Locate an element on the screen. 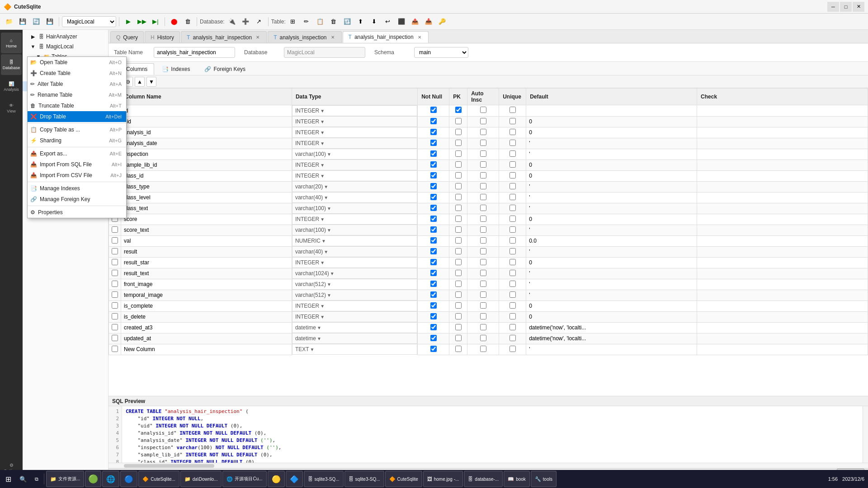 The image size is (868, 488). schema-select: main is located at coordinates (441, 52).